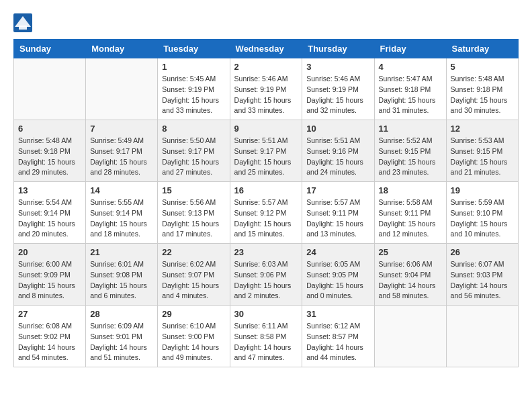 Image resolution: width=532 pixels, height=411 pixels. I want to click on calendar-cell: 30Sunrise: 6:11 AM Sunset: 8:58 PM Dayli…, so click(266, 336).